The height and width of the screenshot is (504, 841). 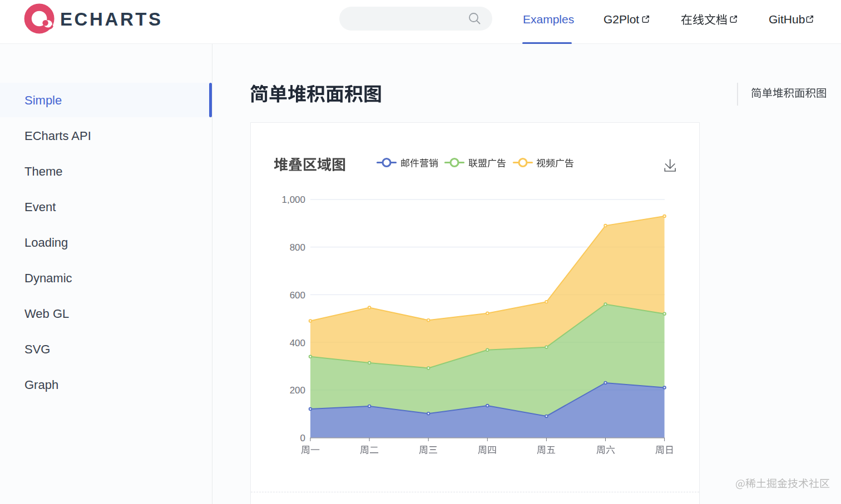 I want to click on svg-text: 1,000, so click(x=294, y=200).